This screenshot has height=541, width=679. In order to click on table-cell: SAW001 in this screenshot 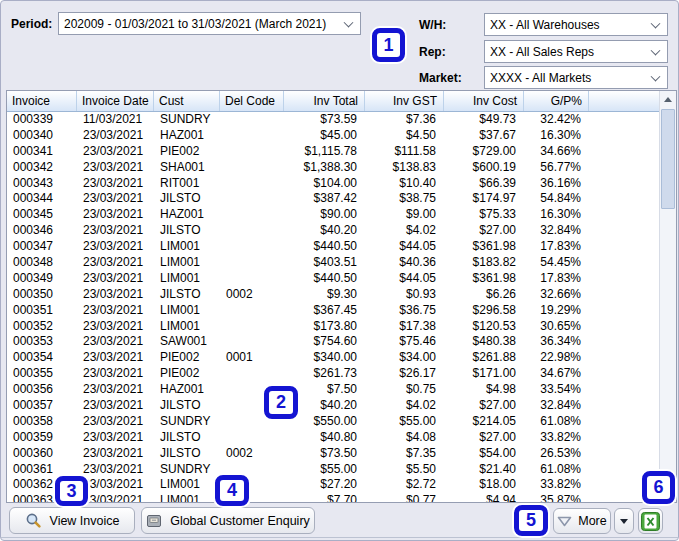, I will do `click(187, 342)`.